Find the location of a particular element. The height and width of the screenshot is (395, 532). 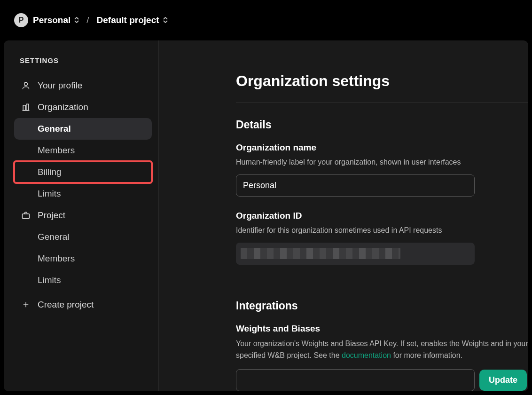

sidebar-item-label: Billing is located at coordinates (50, 172).